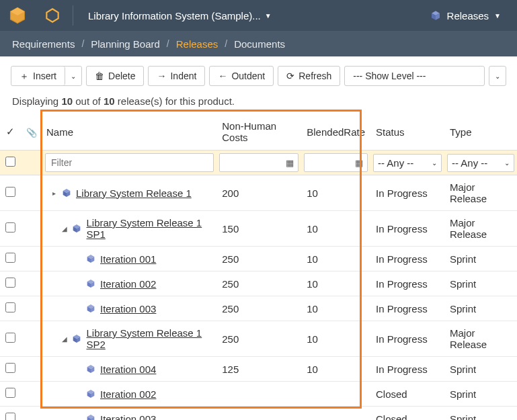 This screenshot has width=517, height=420. What do you see at coordinates (336, 414) in the screenshot?
I see `rate-cell` at bounding box center [336, 414].